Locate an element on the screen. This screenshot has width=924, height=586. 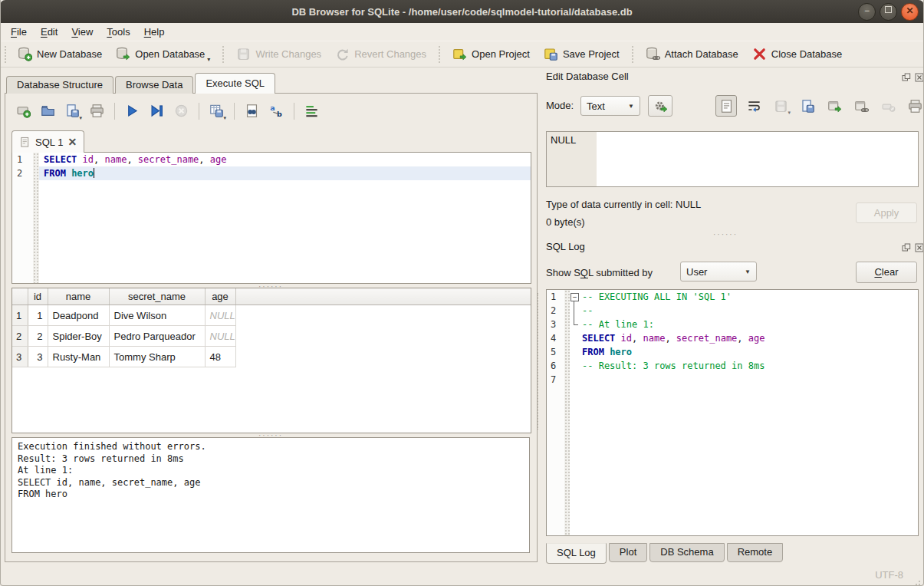
open-database-button: Open Database▾ is located at coordinates (163, 54).